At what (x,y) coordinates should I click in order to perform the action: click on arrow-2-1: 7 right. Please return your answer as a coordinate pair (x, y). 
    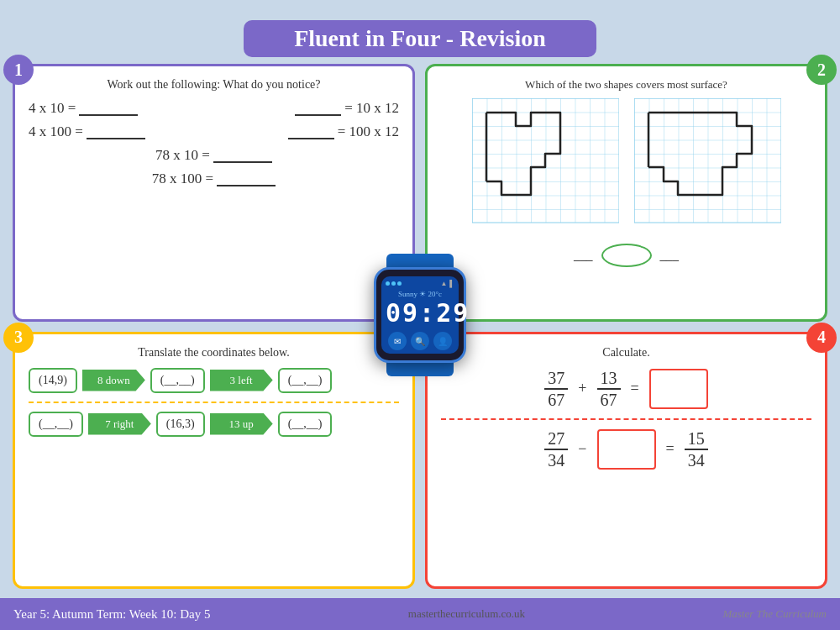
    Looking at the image, I should click on (119, 424).